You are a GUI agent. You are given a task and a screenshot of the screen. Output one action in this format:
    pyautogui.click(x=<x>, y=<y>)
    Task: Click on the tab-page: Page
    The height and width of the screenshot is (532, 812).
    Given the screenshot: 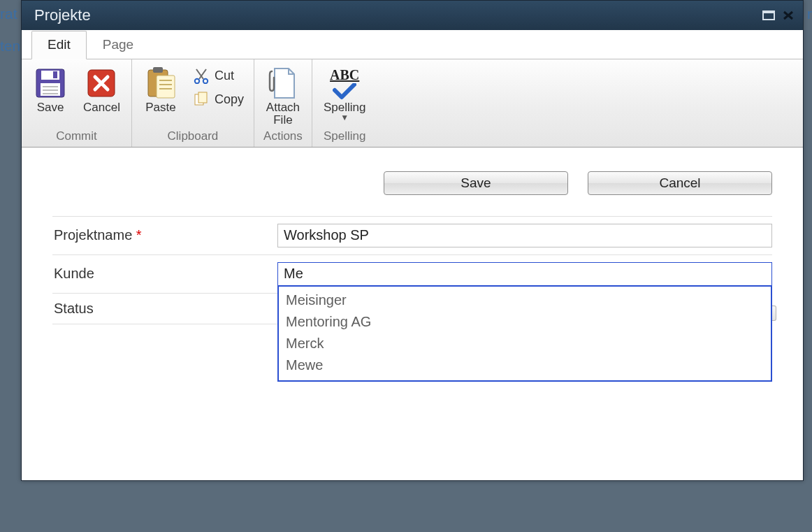 What is the action you would take?
    pyautogui.click(x=118, y=45)
    